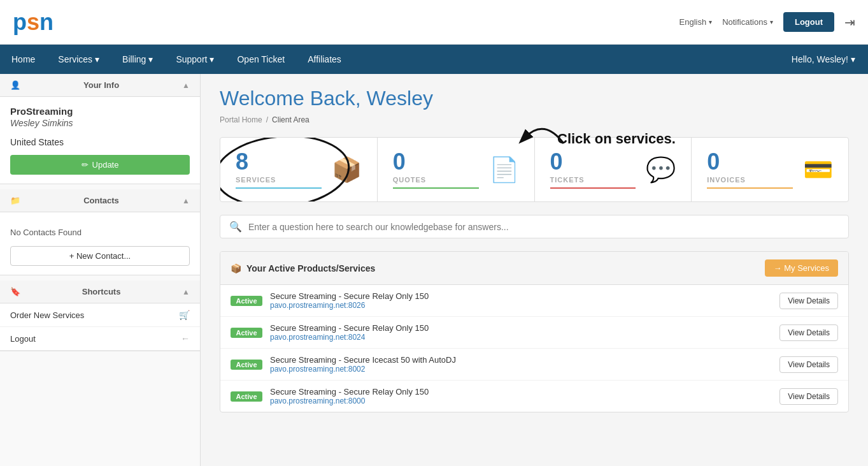 Image resolution: width=868 pixels, height=466 pixels. Describe the element at coordinates (47, 315) in the screenshot. I see `shortcut-order-label: Order New Services` at that location.